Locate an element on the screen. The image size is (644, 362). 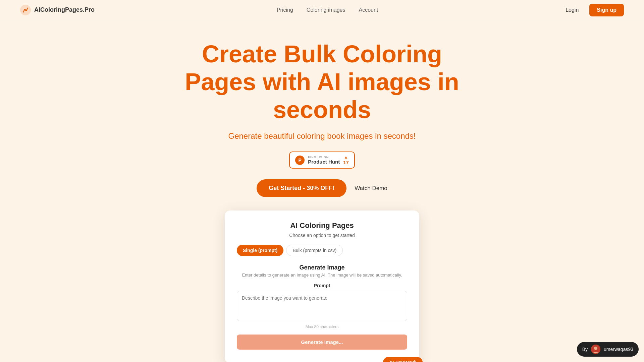
signup-button: Sign up is located at coordinates (606, 10).